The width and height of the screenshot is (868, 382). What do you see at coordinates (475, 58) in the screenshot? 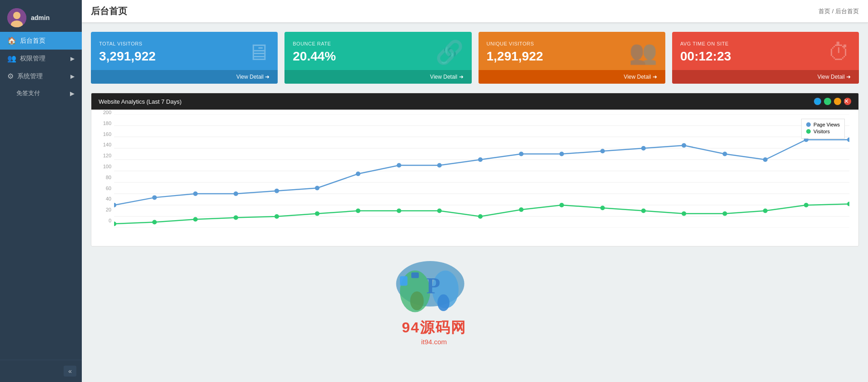
I see `stat-cards-grid: TOTAL VISITORS 3,291,922 🖥 View Detail ➜…` at bounding box center [475, 58].